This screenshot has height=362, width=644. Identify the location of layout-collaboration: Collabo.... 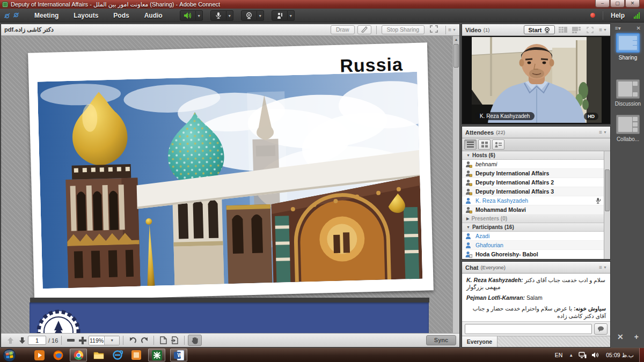
(628, 129).